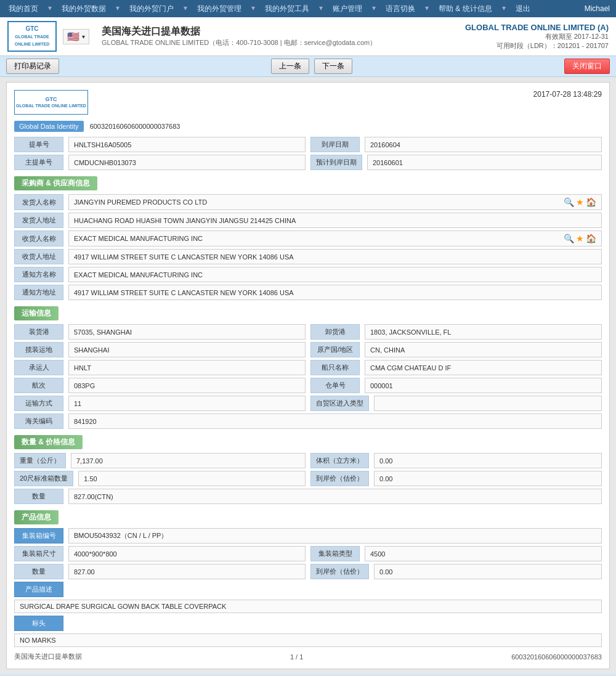 This screenshot has height=676, width=616. Describe the element at coordinates (39, 350) in the screenshot. I see `loading-place-label: 揽装运地` at that location.